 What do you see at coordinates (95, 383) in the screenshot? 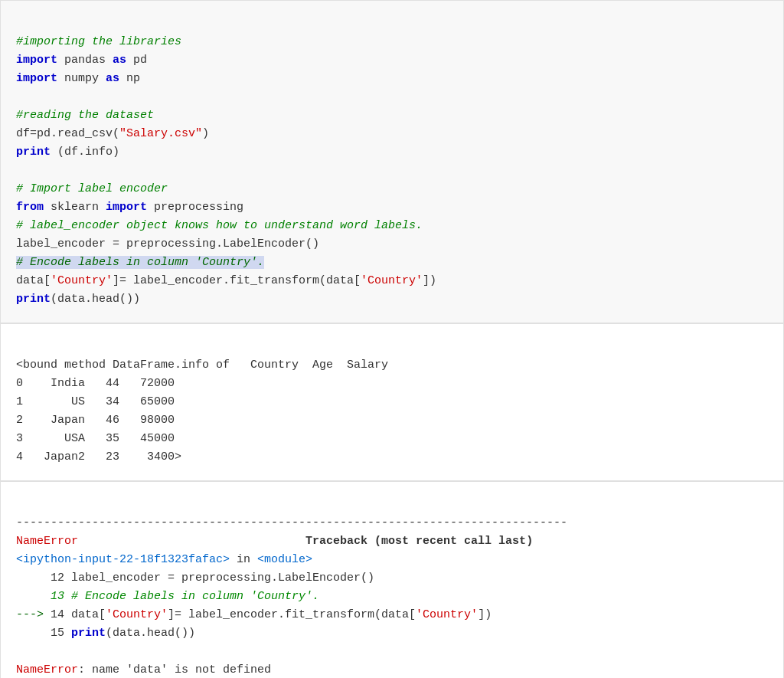
I see `output-row-0: 0 India 44 72000` at bounding box center [95, 383].